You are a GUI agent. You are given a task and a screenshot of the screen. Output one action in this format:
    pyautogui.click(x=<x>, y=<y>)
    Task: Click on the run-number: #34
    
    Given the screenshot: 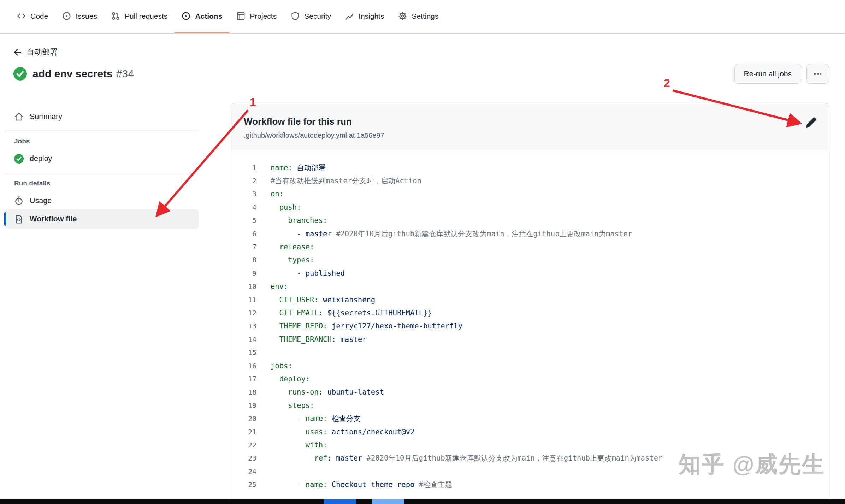 What is the action you would take?
    pyautogui.click(x=125, y=74)
    